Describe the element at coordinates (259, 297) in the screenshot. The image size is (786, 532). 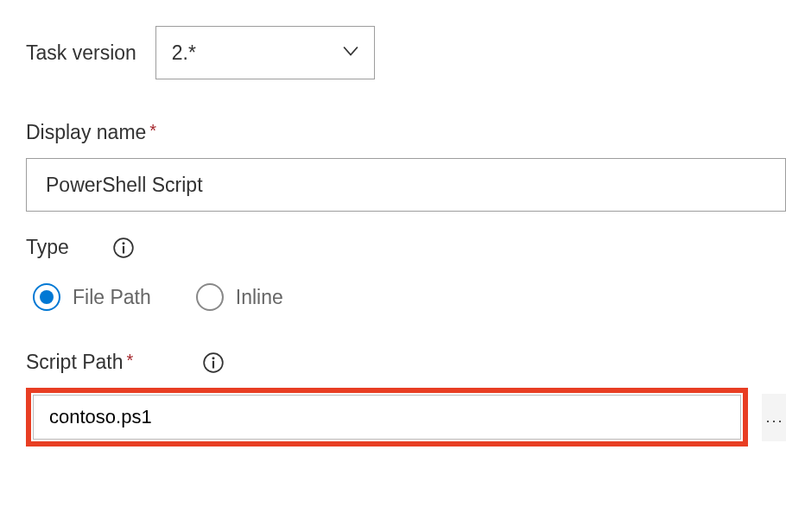
I see `radio-inline-label: Inline` at that location.